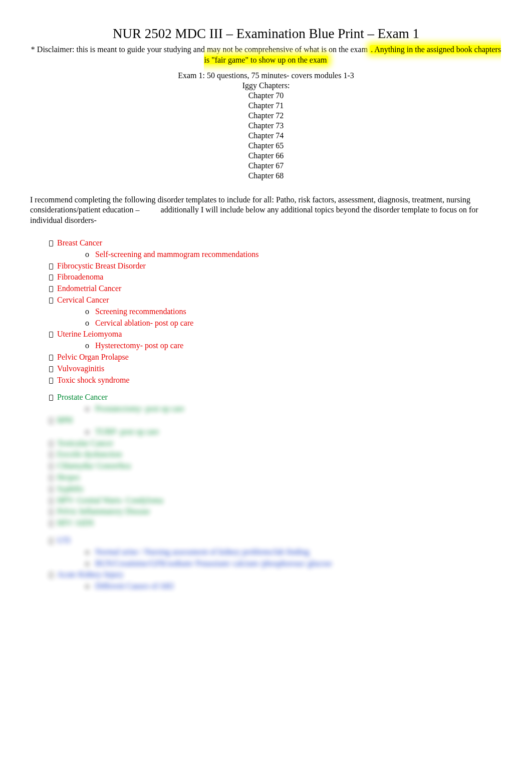 This screenshot has width=532, height=782. Describe the element at coordinates (276, 489) in the screenshot. I see `list-item: Syphilis` at that location.